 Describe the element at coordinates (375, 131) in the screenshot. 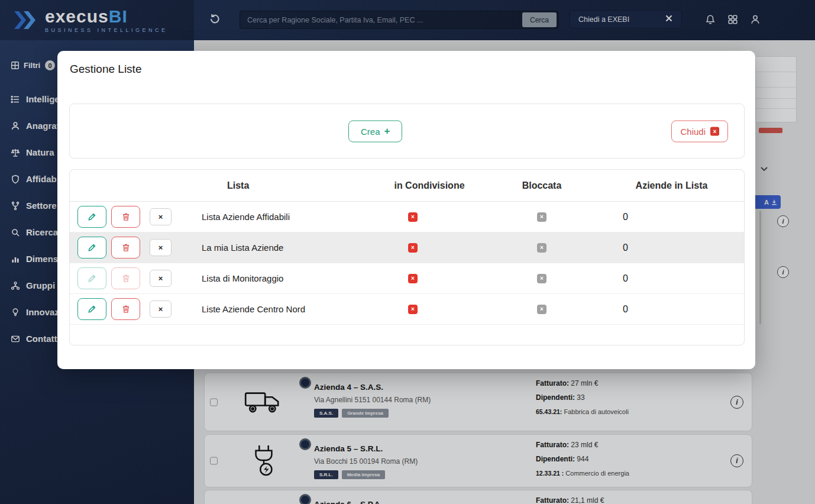

I see `create-list-button: Crea +` at that location.